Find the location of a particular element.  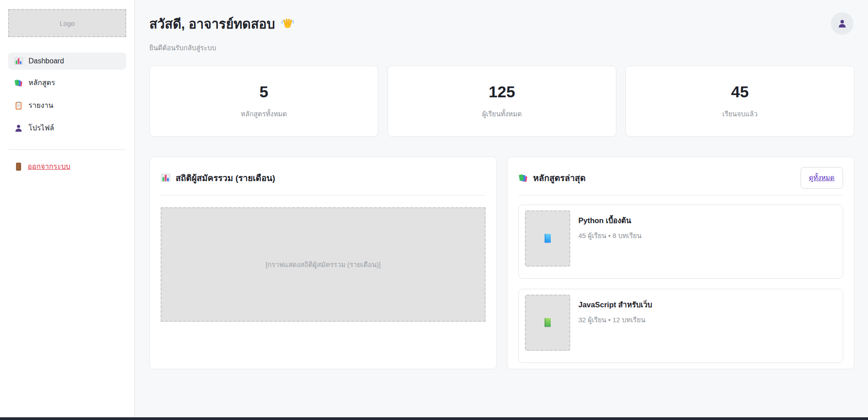

panel-title-text: สถิติผู้สมัครรวม (รายเดือน) is located at coordinates (225, 178).